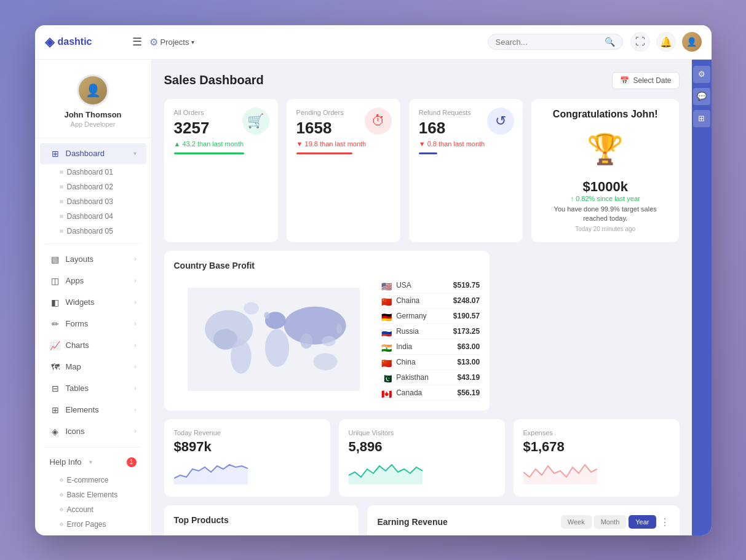  I want to click on products-card: Top Products 📚 Latest Books 2,30,400 tim…, so click(262, 520).